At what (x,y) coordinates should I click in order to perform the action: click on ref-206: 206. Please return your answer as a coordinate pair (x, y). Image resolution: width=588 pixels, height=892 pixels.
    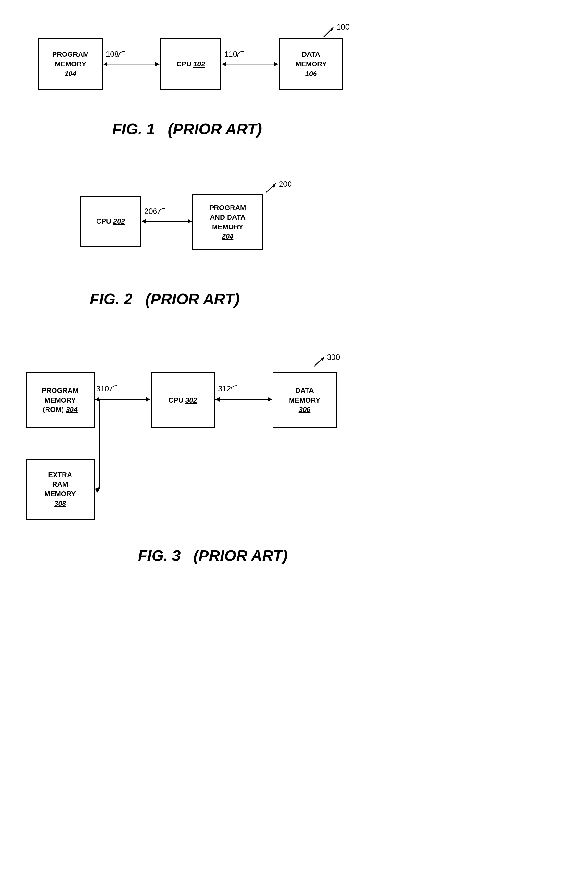
    Looking at the image, I should click on (151, 212).